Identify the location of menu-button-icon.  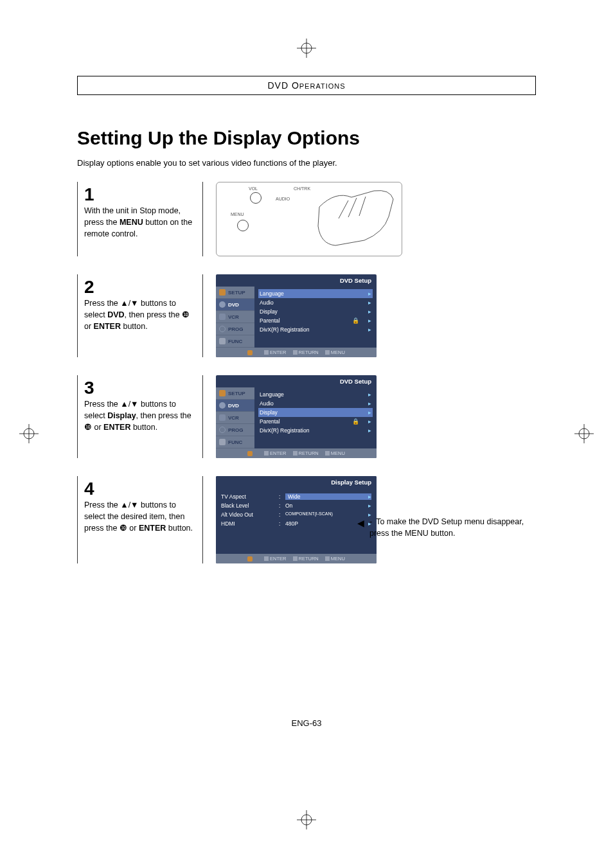
(243, 226).